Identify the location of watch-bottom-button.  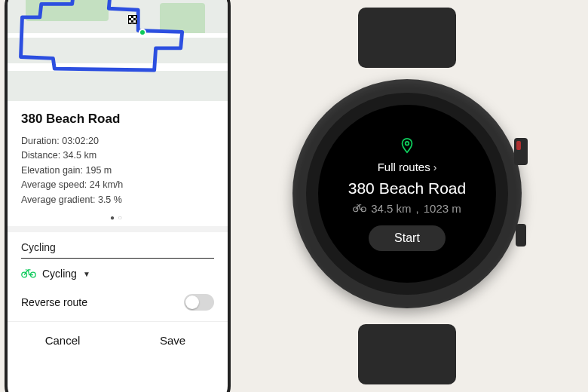
(521, 235).